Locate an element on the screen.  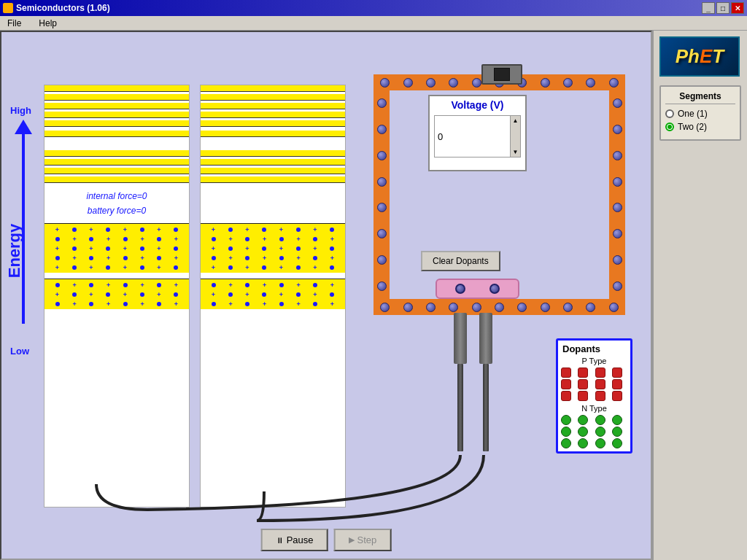
n-type-label: N Type is located at coordinates (594, 408).